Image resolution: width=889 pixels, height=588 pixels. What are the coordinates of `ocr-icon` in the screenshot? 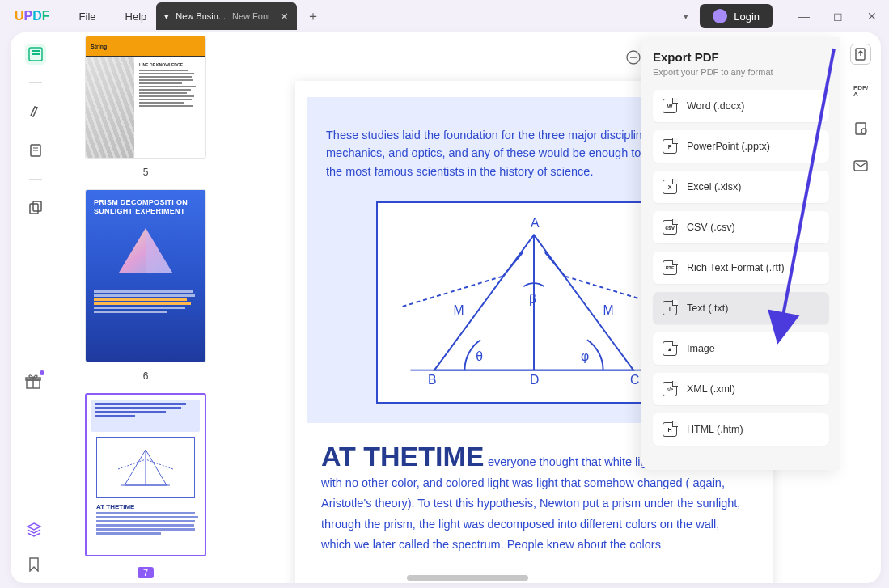 It's located at (861, 129).